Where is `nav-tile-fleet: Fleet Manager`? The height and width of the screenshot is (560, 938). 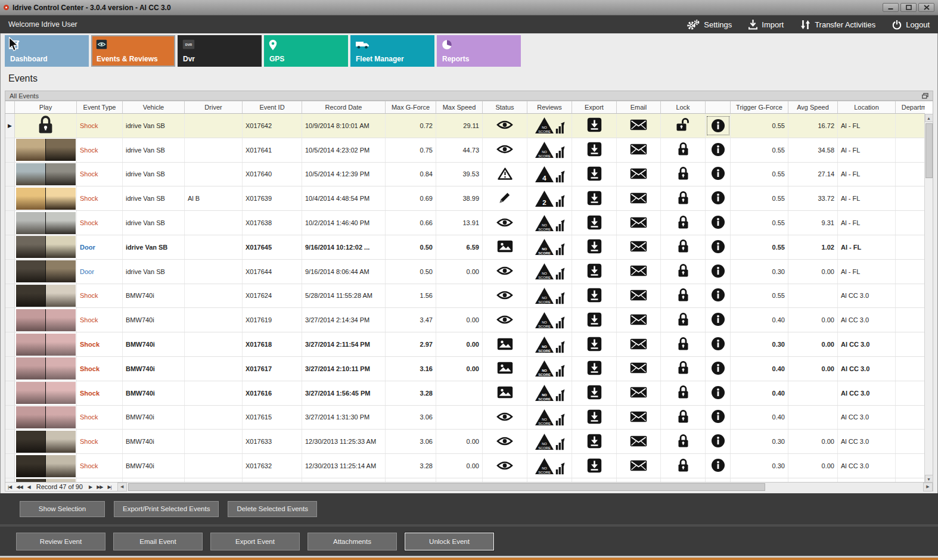
nav-tile-fleet: Fleet Manager is located at coordinates (392, 51).